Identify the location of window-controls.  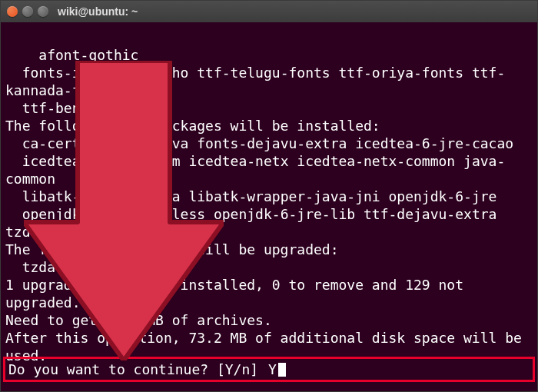
(28, 12).